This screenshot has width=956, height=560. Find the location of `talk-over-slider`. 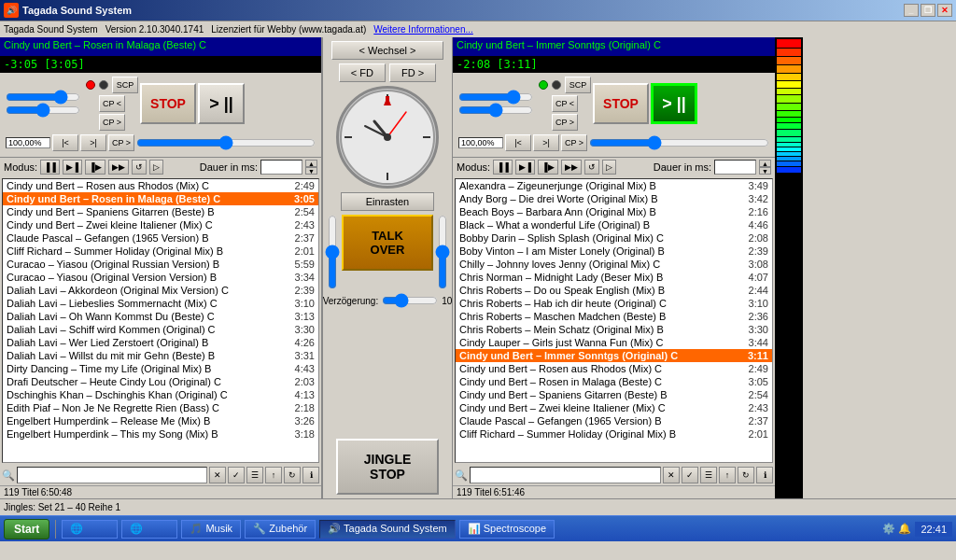

talk-over-slider is located at coordinates (332, 252).